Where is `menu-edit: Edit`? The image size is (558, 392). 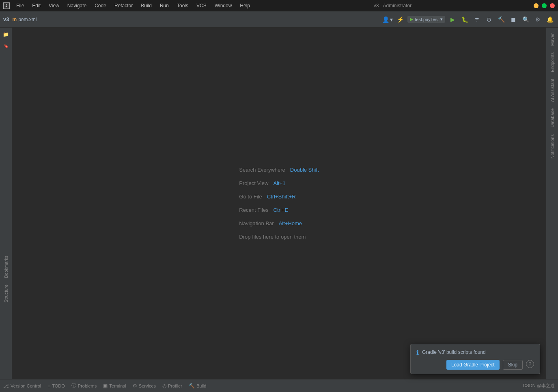
menu-edit: Edit is located at coordinates (37, 6).